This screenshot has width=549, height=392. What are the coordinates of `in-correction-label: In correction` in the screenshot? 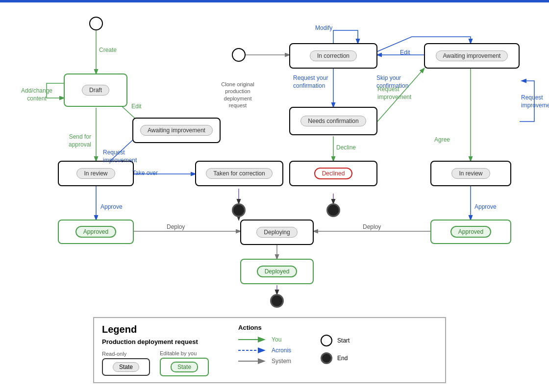 It's located at (333, 56).